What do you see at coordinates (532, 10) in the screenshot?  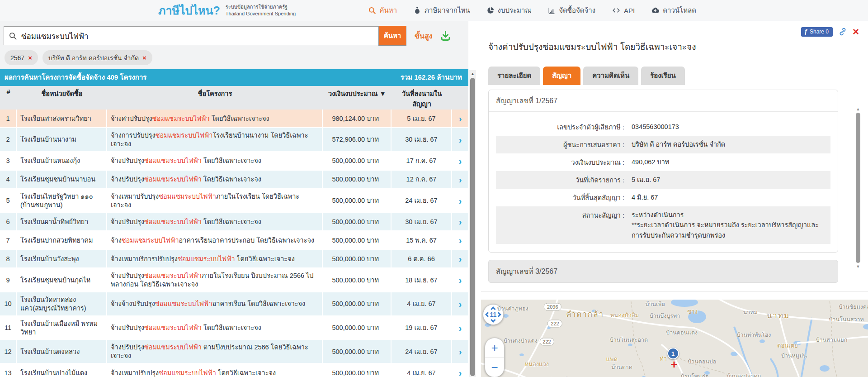 I see `main-nav: ค้นหาภาษีมาจากไหนงบประมาณจัดซื้อจัดจ้างA…` at bounding box center [532, 10].